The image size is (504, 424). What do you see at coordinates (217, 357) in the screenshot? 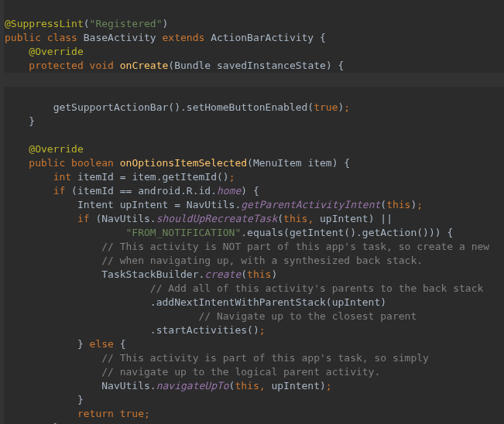
I see `code-line: // This activity is part of this app's t…` at bounding box center [217, 357].